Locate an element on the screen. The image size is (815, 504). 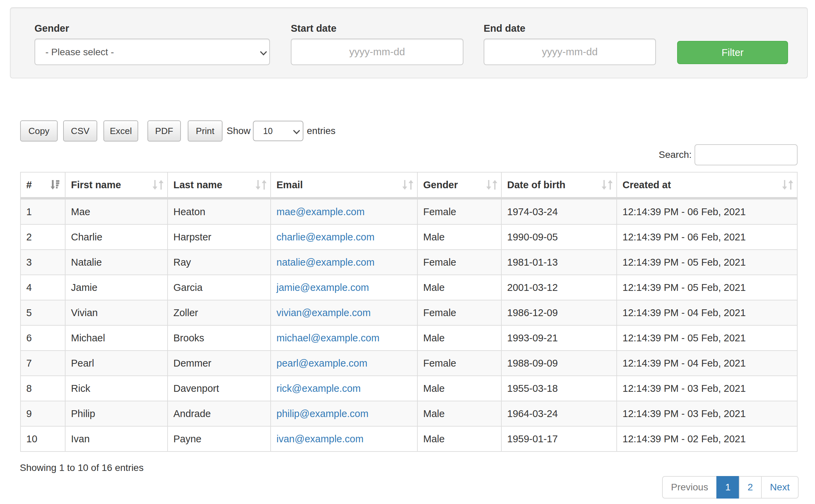
print-button: Print is located at coordinates (205, 131).